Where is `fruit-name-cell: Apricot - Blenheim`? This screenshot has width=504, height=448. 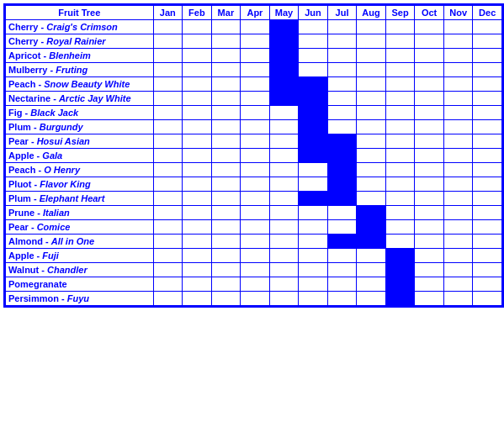
fruit-name-cell: Apricot - Blenheim is located at coordinates (80, 55).